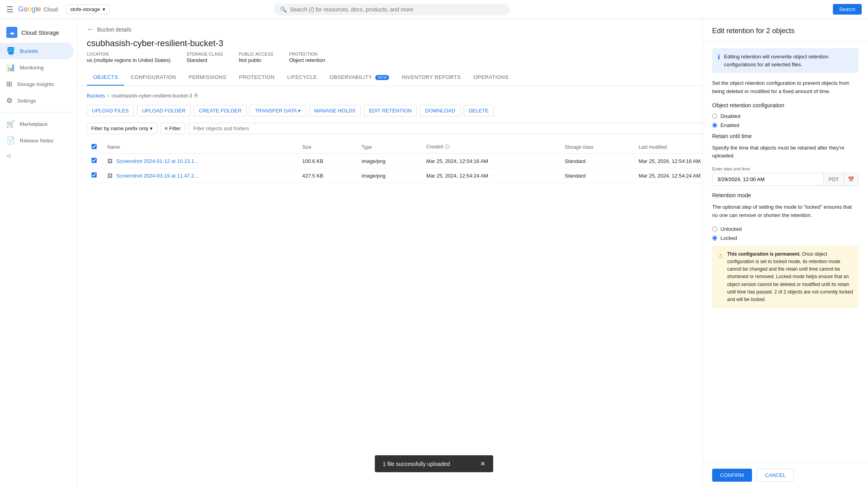 The image size is (868, 488). Describe the element at coordinates (172, 129) in the screenshot. I see `filter-button: ≡ Filter` at that location.